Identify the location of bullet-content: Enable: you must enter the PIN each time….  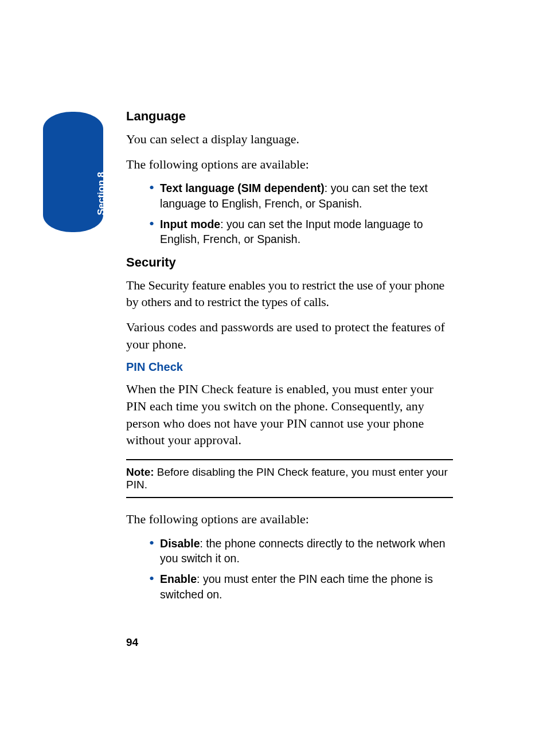
(306, 587).